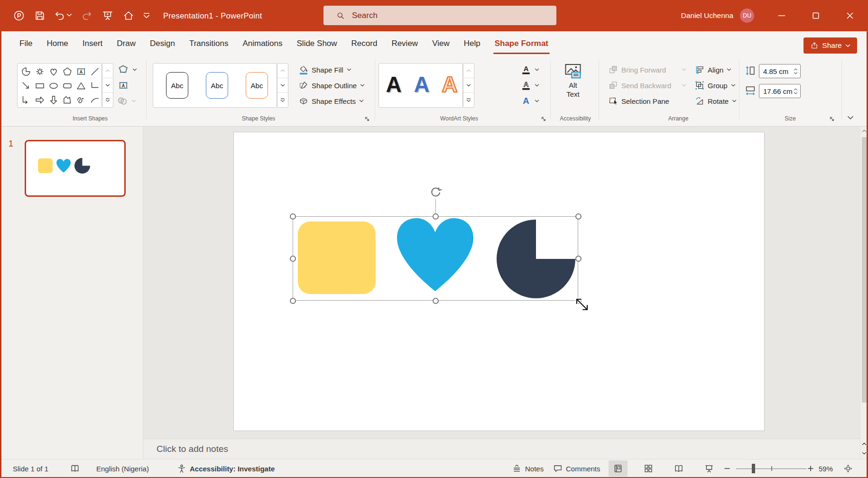 The height and width of the screenshot is (478, 868). Describe the element at coordinates (147, 16) in the screenshot. I see `customize-quick-access-icon` at that location.